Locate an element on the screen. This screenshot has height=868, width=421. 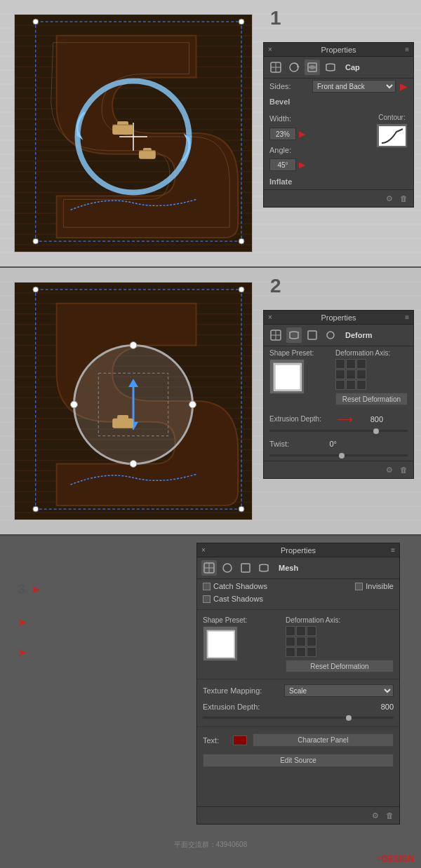
angle-arrow: ▶ is located at coordinates (302, 165).